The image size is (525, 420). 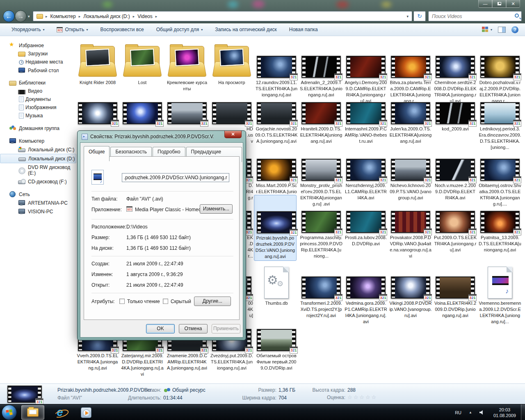 What do you see at coordinates (515, 30) in the screenshot?
I see `help-button: ?` at bounding box center [515, 30].